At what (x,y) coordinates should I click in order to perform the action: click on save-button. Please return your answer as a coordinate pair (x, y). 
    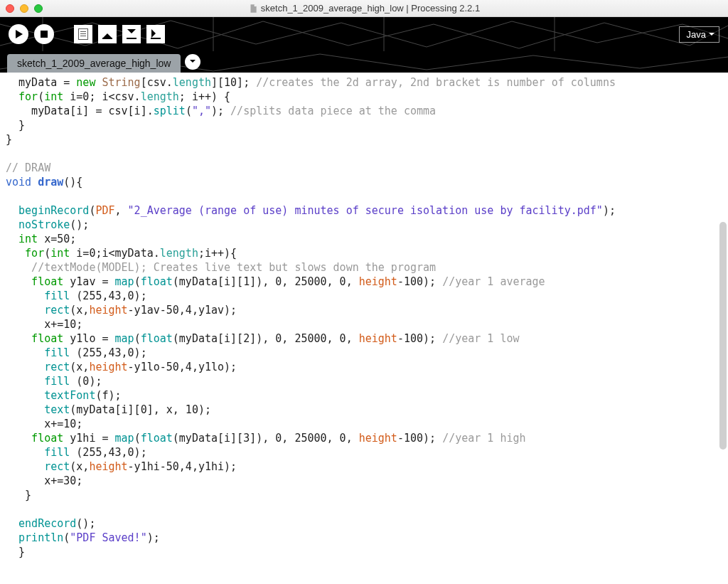
    Looking at the image, I should click on (132, 34).